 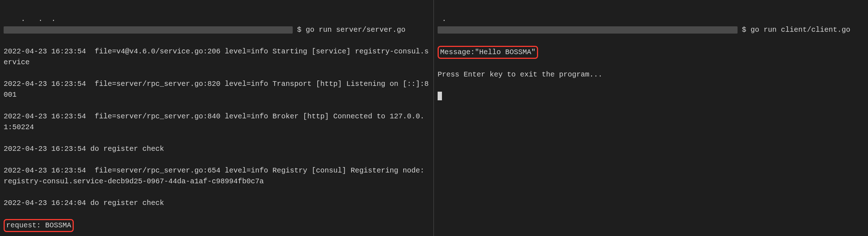 What do you see at coordinates (800, 30) in the screenshot?
I see `command-text: go run client/client.go` at bounding box center [800, 30].